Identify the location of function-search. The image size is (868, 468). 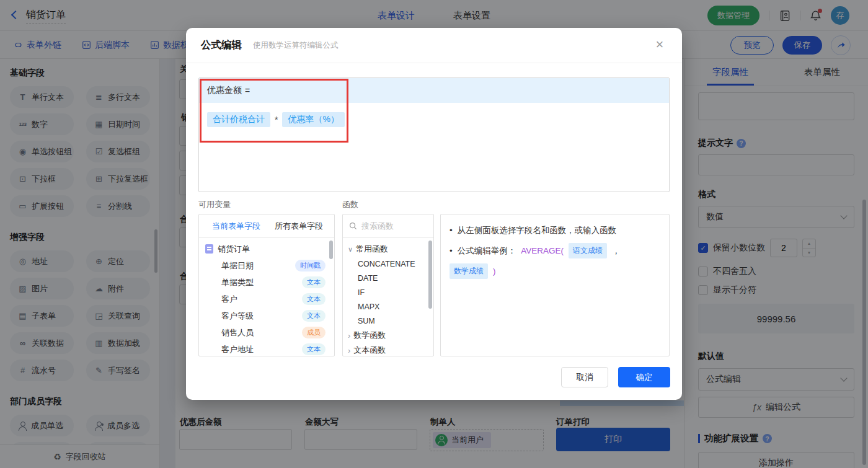
(388, 226).